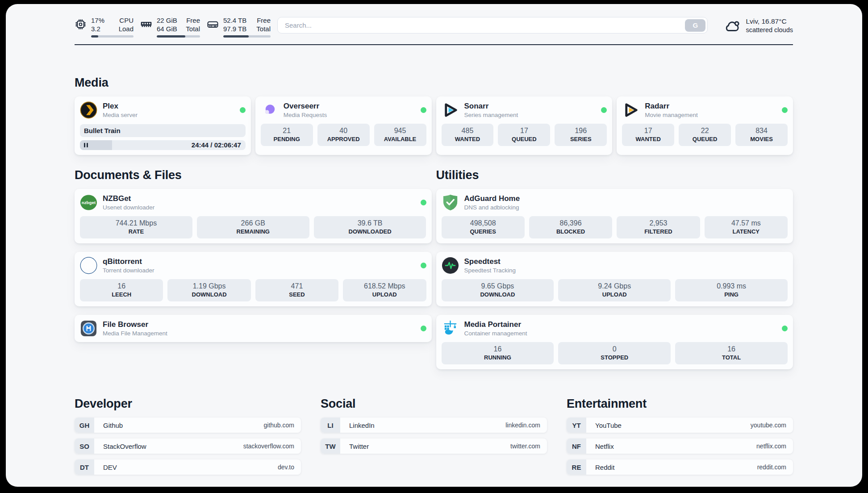  Describe the element at coordinates (146, 24) in the screenshot. I see `ram-icon` at that location.